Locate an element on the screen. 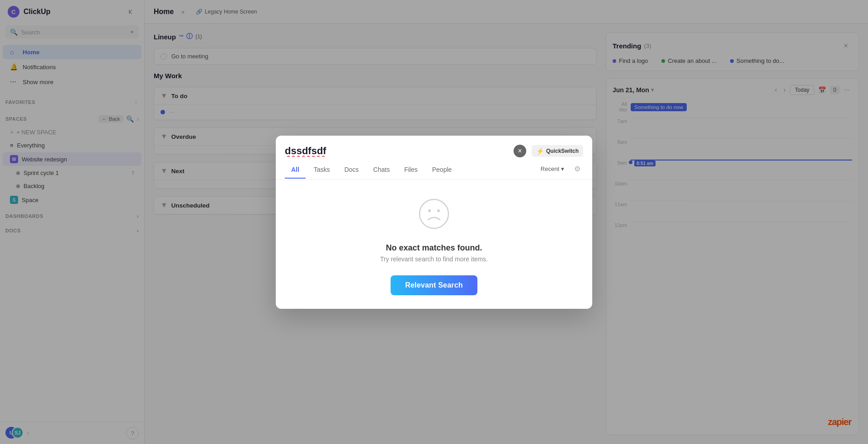 Image resolution: width=868 pixels, height=444 pixels. search-modal: × ⚡ QuickSwitch All Tasks Docs Chats Fil… is located at coordinates (434, 222).